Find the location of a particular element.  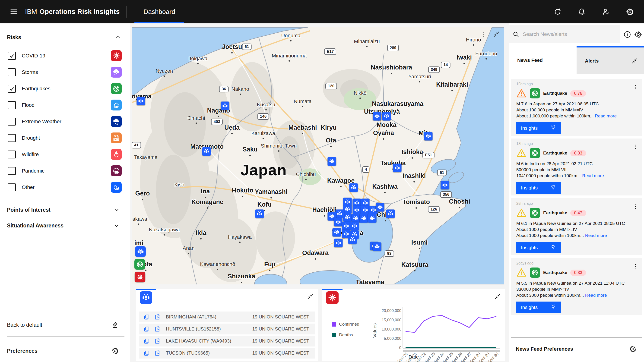

tab-alerts: Alerts is located at coordinates (610, 60).